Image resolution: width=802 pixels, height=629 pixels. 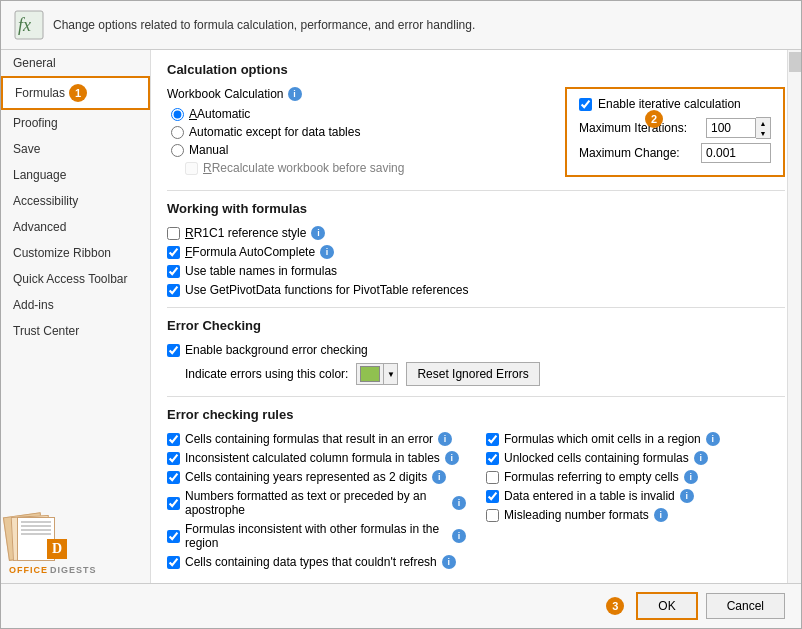 I want to click on sidebar-item-customize-ribbon: Customize Ribbon, so click(x=76, y=253).